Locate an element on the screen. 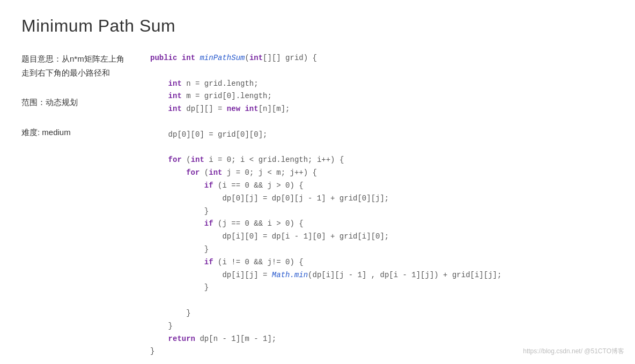  code-line-14: if (i != 0 && j!= 0) { is located at coordinates (382, 263).